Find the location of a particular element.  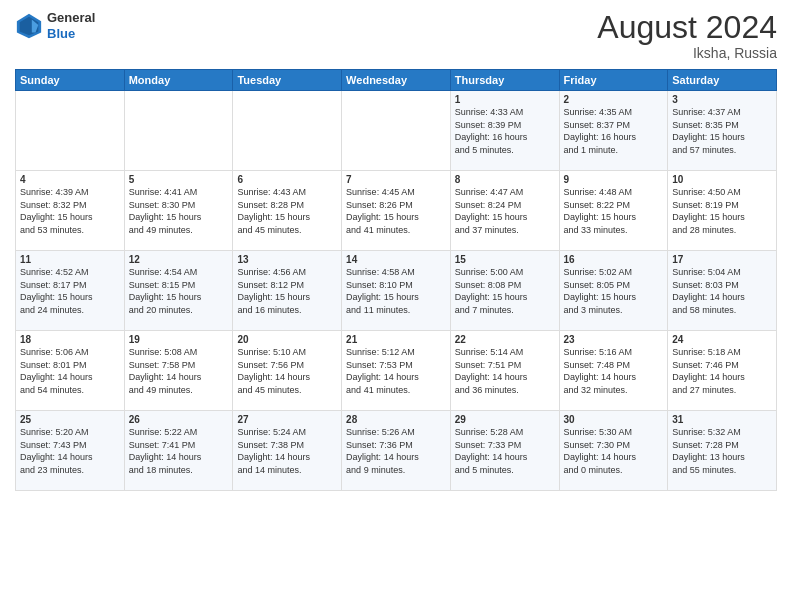

week-row-4: 18Sunrise: 5:06 AM Sunset: 8:01 PM Dayli… is located at coordinates (396, 371).